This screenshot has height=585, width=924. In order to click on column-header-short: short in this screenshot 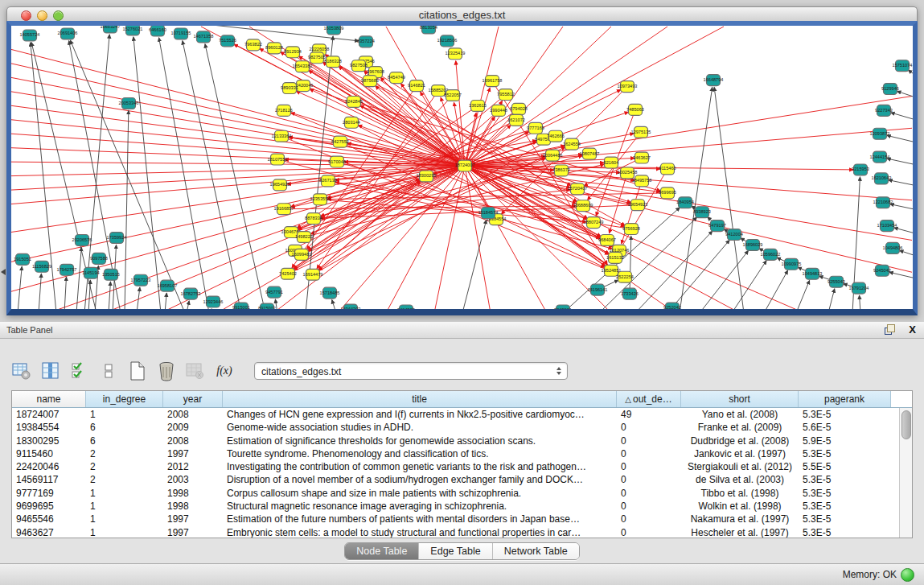, I will do `click(740, 399)`.